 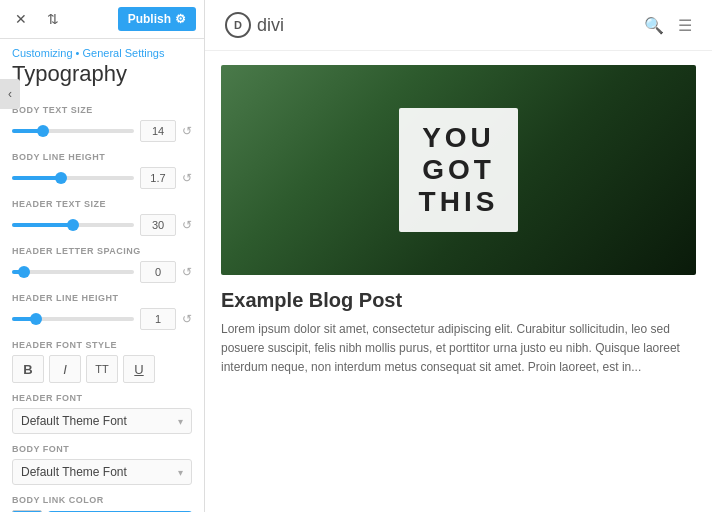 What do you see at coordinates (238, 25) in the screenshot?
I see `logo-letter: D` at bounding box center [238, 25].